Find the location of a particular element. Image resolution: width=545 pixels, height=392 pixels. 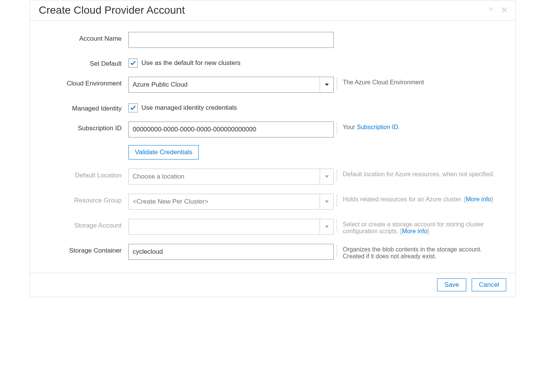

label-account-name: Account Name is located at coordinates (85, 37).